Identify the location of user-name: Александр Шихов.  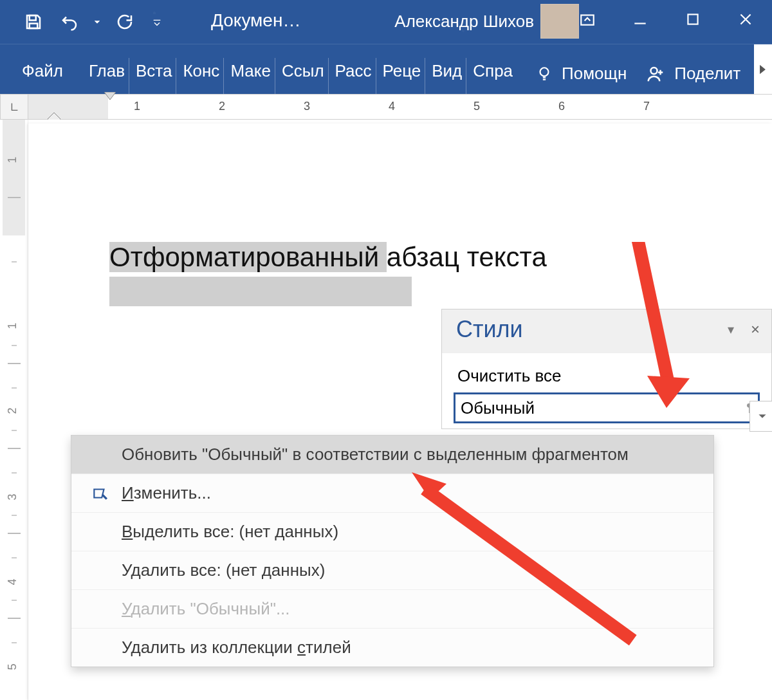
(464, 22).